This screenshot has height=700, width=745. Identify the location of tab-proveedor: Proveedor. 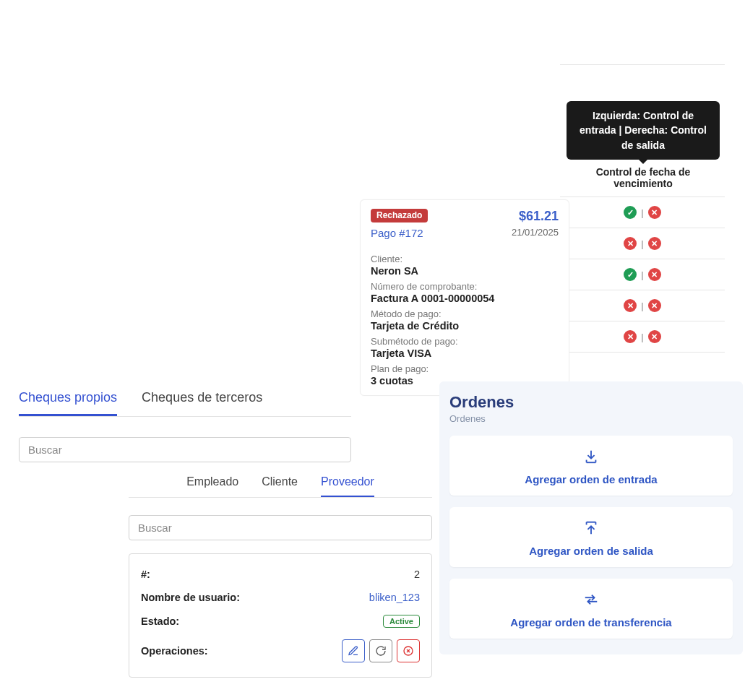
(348, 486).